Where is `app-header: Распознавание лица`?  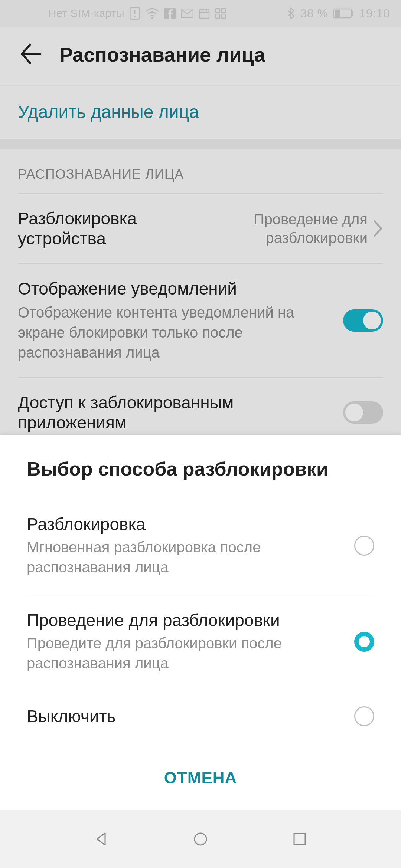 app-header: Распознавание лица is located at coordinates (200, 56).